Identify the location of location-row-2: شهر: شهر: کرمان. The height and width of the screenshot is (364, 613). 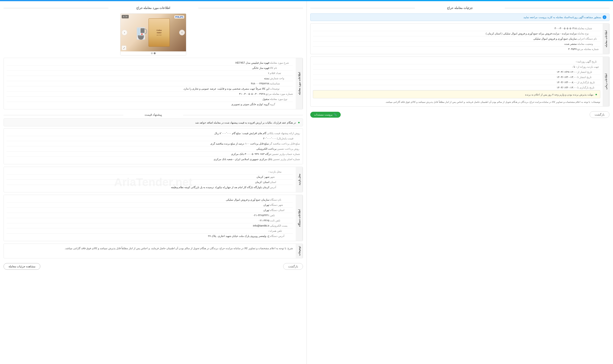
(150, 177).